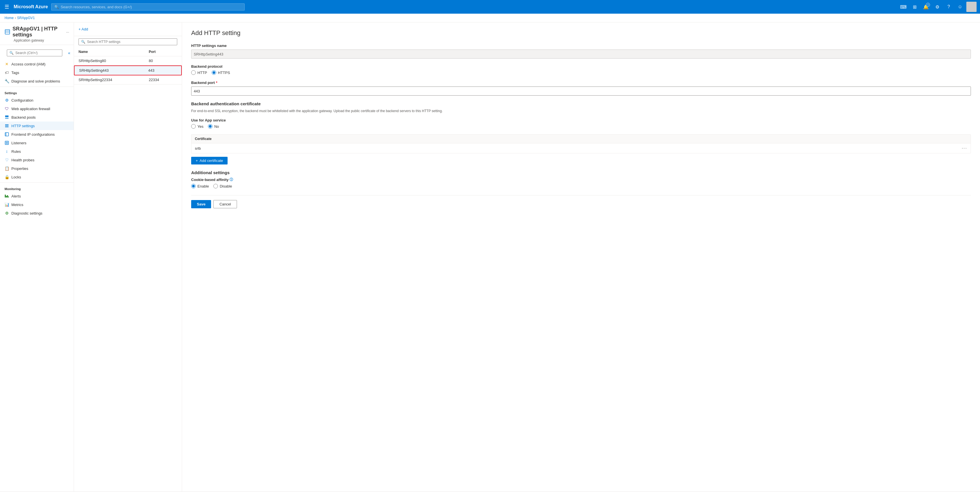 This screenshot has height=492, width=980. I want to click on search-input, so click(151, 7).